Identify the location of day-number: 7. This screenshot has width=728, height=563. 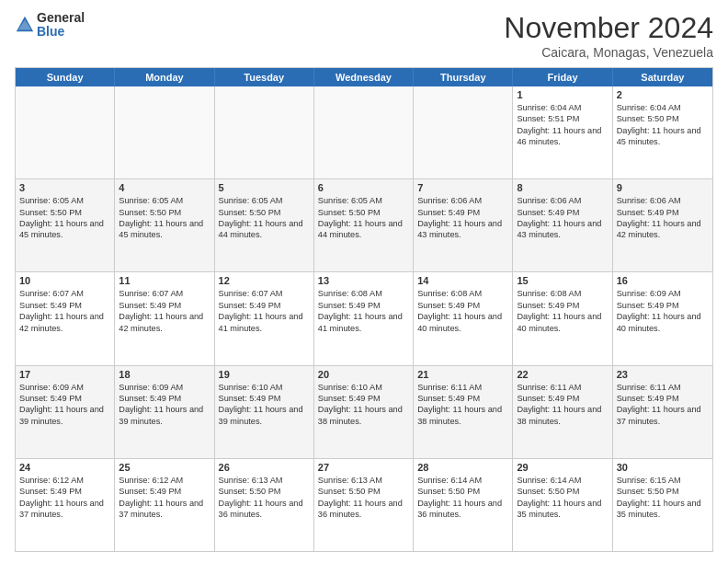
(463, 188).